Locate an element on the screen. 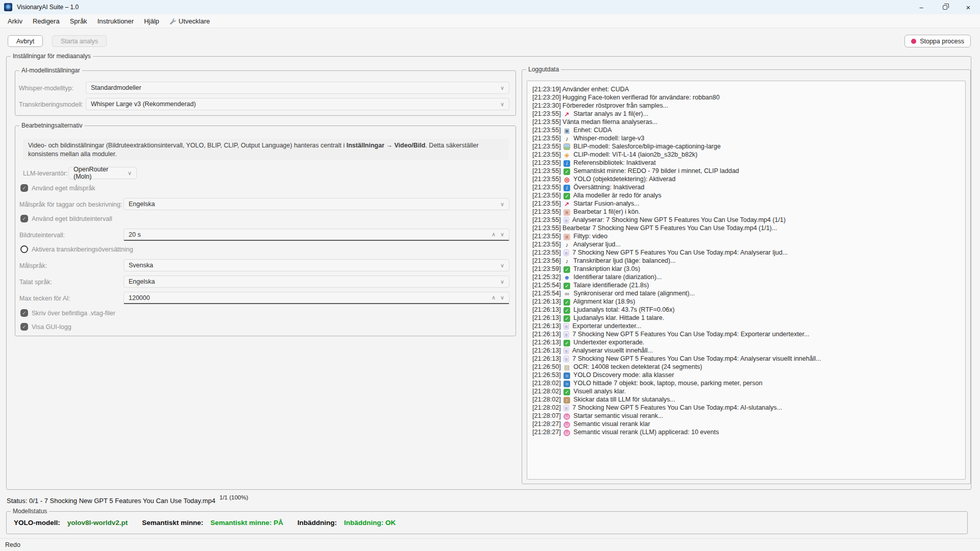 Image resolution: width=980 pixels, height=551 pixels. settings-info-text: Video- och bildinställningar (Bildruteex… is located at coordinates (266, 149).